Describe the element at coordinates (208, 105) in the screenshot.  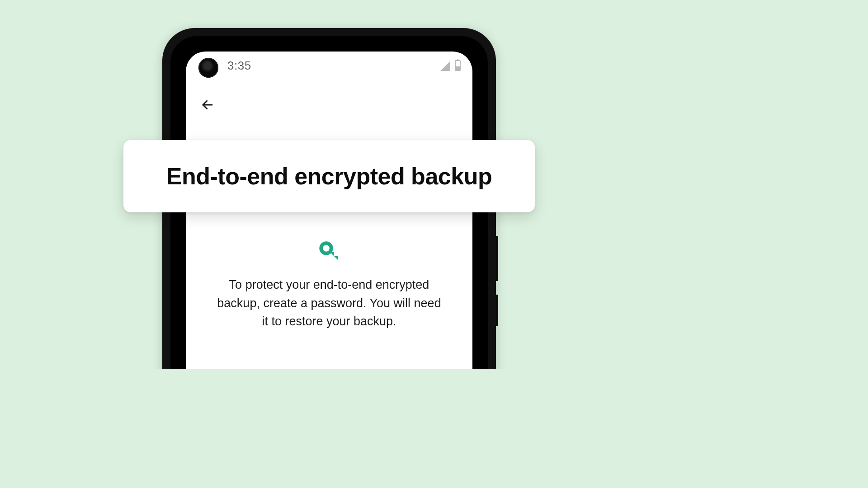
I see `arrow-left-icon` at that location.